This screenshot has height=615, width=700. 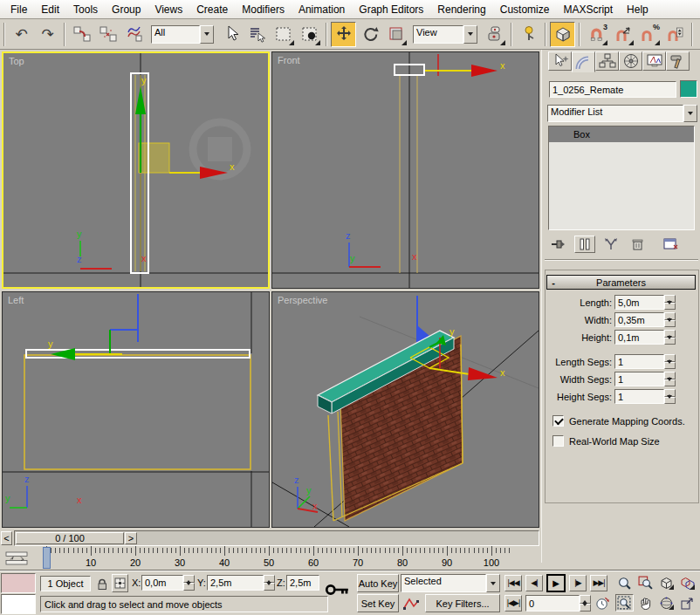 What do you see at coordinates (525, 10) in the screenshot?
I see `menu-item-customize: Customize` at bounding box center [525, 10].